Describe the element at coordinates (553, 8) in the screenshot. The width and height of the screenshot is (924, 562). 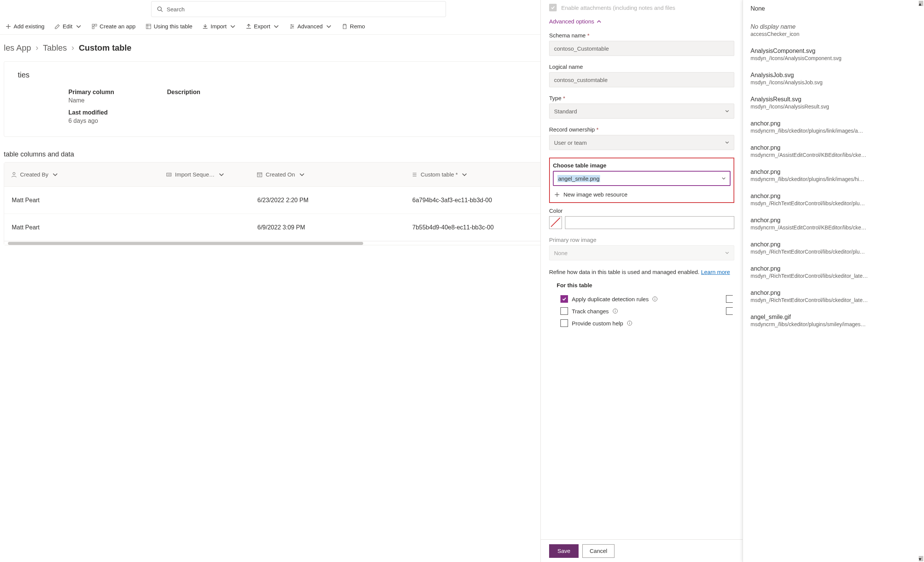
I see `enable-attachments-checkbox` at that location.